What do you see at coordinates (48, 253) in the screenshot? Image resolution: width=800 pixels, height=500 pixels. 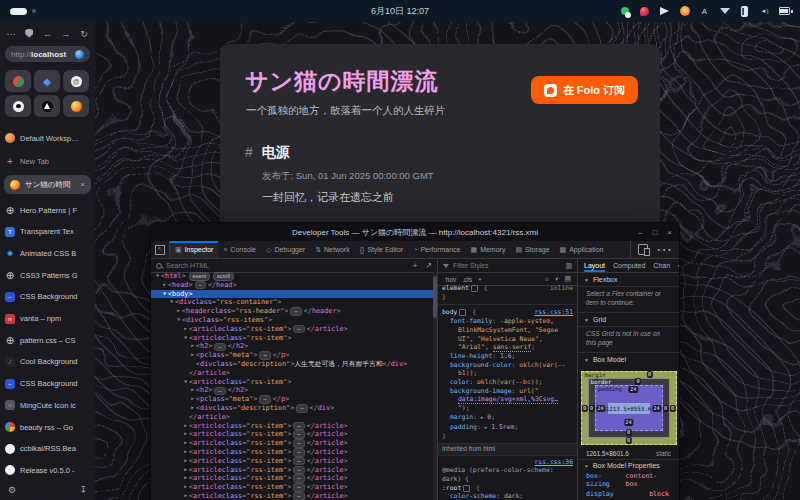 I see `tab-list-item: ◉Animated CSS B` at bounding box center [48, 253].